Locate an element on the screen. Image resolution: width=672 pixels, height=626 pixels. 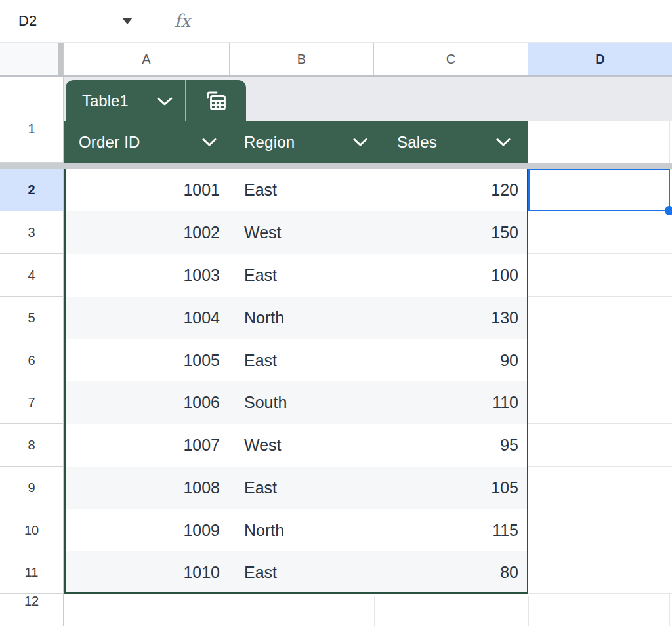
cell-order-id: 1007 is located at coordinates (142, 445).